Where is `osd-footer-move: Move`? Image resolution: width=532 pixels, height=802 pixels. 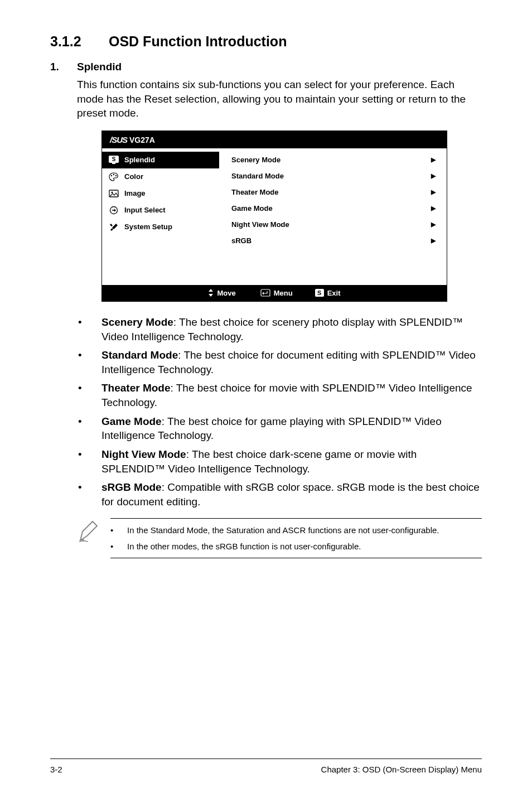 osd-footer-move: Move is located at coordinates (222, 293).